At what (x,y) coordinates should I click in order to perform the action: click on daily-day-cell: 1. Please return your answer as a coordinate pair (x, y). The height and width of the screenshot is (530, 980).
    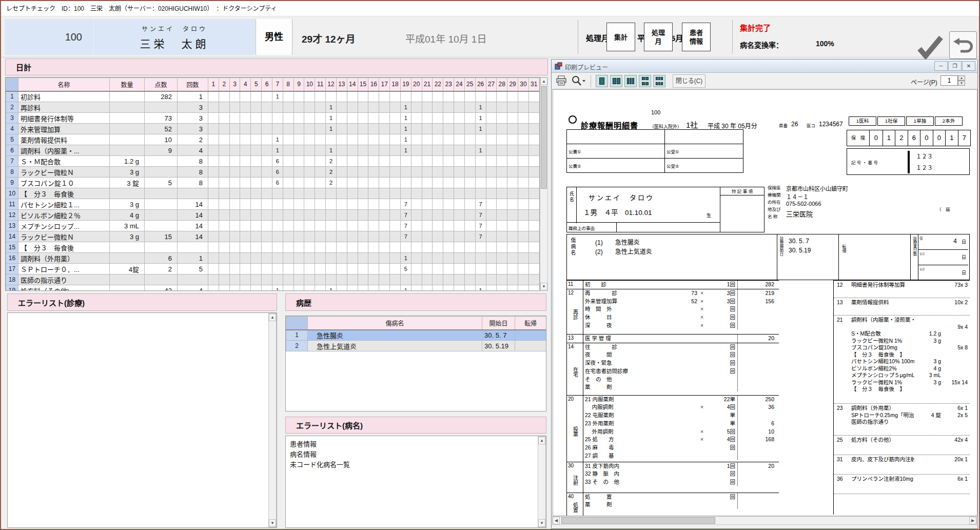
    Looking at the image, I should click on (480, 118).